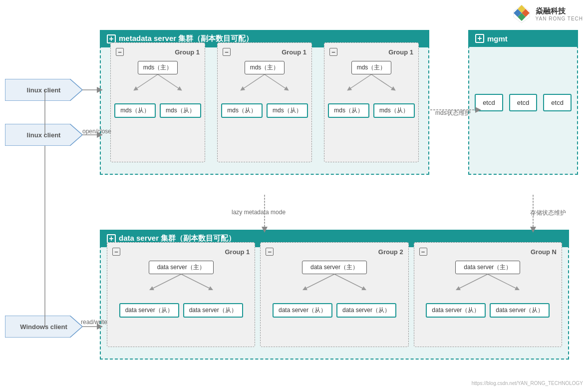  What do you see at coordinates (334, 295) in the screenshot?
I see `data-group-2: − Group 2 data server（主）` at bounding box center [334, 295].